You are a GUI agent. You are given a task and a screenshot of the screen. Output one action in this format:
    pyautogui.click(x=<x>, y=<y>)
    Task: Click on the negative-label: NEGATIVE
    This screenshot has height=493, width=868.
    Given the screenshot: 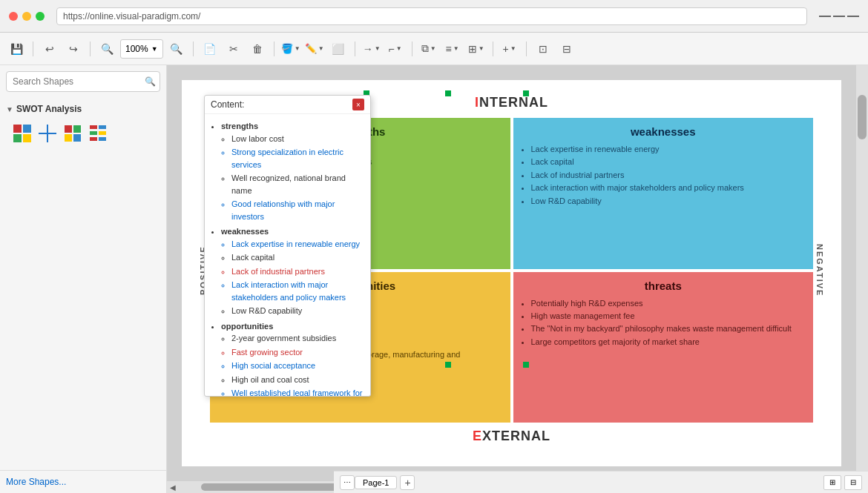 What is the action you would take?
    pyautogui.click(x=820, y=270)
    